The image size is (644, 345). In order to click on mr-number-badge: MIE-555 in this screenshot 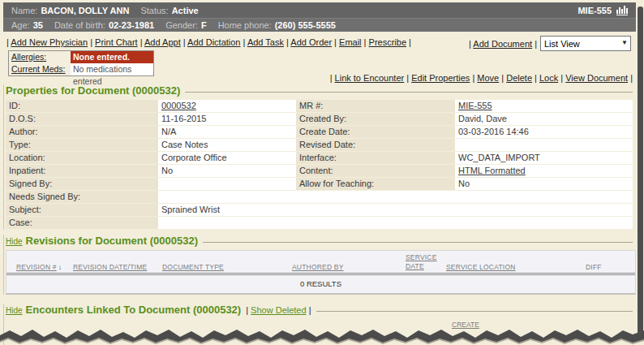, I will do `click(595, 11)`.